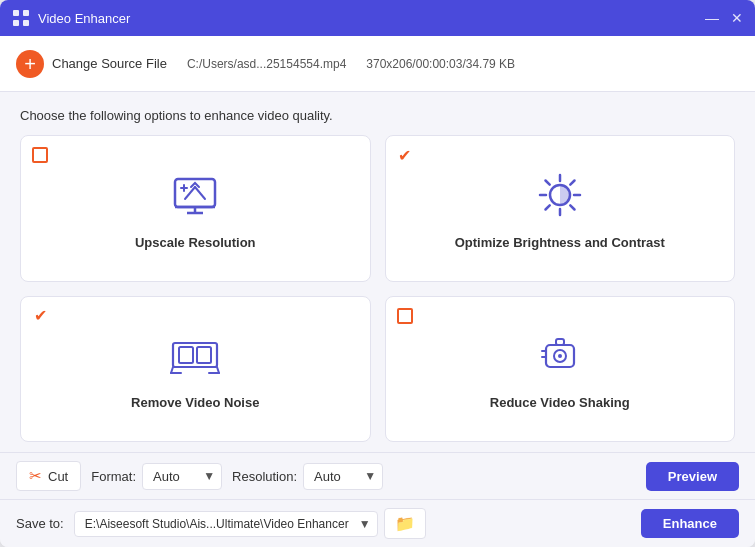 The height and width of the screenshot is (547, 755). What do you see at coordinates (372, 18) in the screenshot?
I see `window-title: Video Enhancer` at bounding box center [372, 18].